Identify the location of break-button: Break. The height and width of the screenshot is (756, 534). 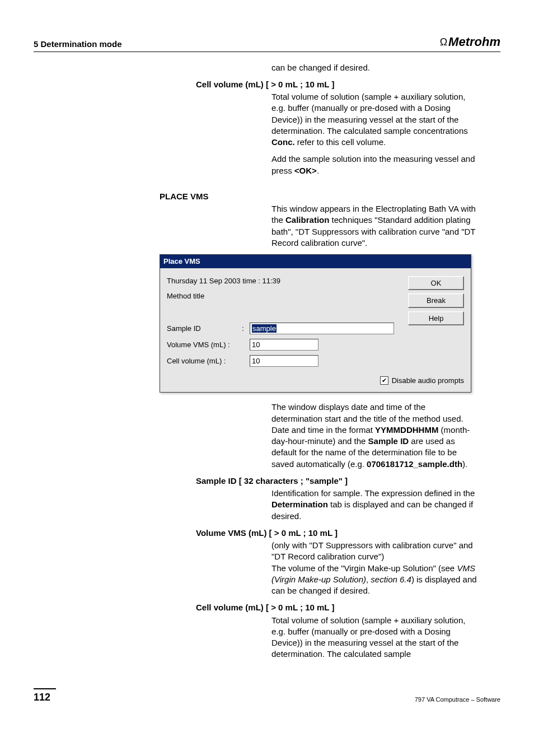
(436, 301).